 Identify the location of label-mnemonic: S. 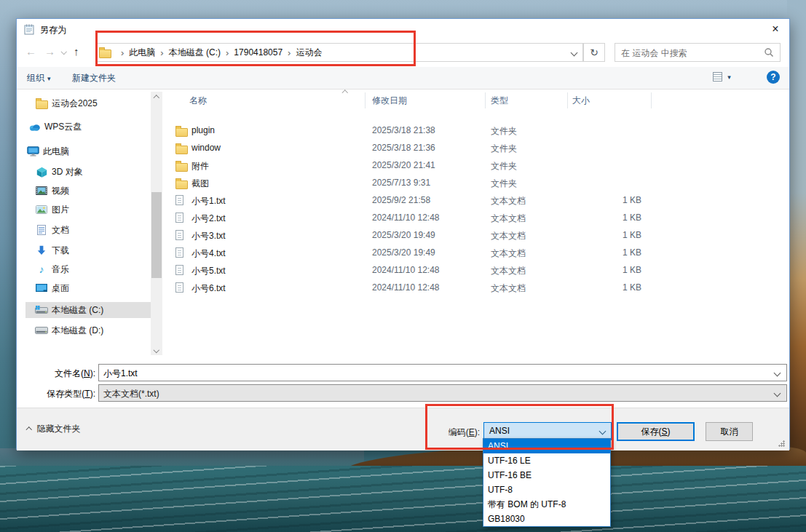
(664, 432).